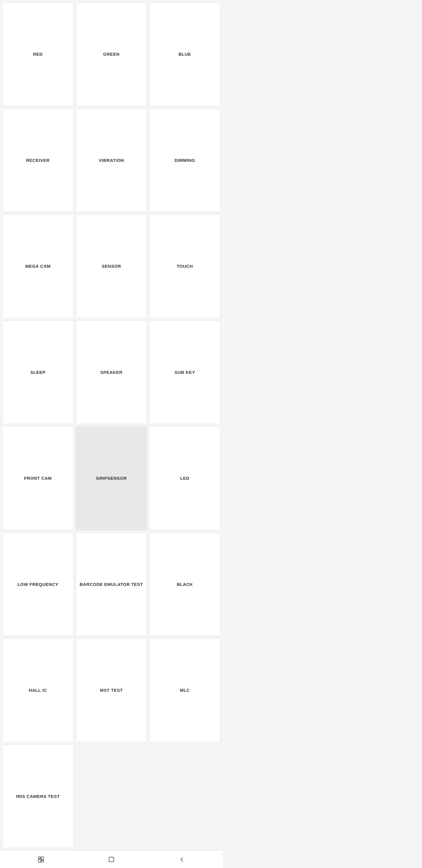 The image size is (422, 868). I want to click on grid-item-touch: TOUCH, so click(185, 266).